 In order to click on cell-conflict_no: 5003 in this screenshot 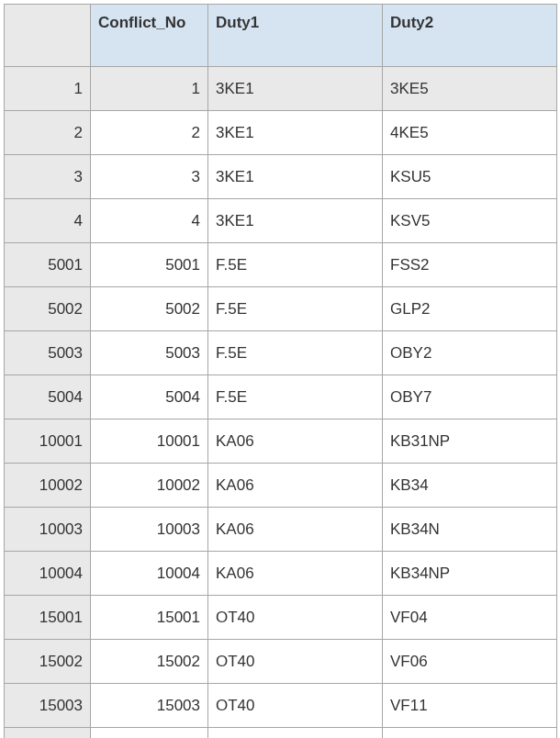, I will do `click(150, 353)`.